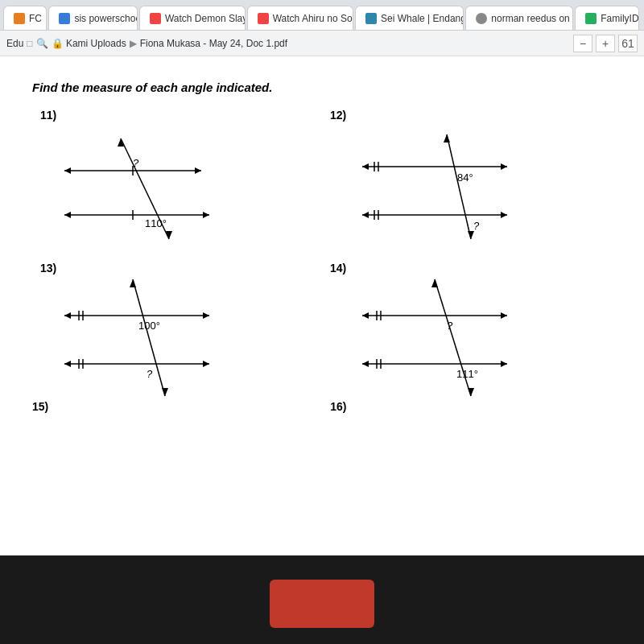 This screenshot has height=644, width=644. What do you see at coordinates (322, 43) in the screenshot?
I see `browser-bar: Edu □ 🔍 🔒 Kami Uploads ▶ Fiona Mukasa - …` at bounding box center [322, 43].